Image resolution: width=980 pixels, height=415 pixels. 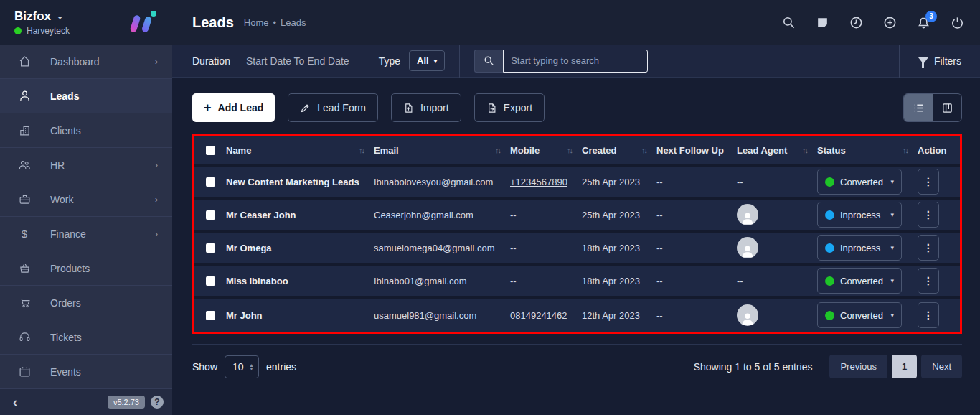 I want to click on list-view-button, so click(x=918, y=108).